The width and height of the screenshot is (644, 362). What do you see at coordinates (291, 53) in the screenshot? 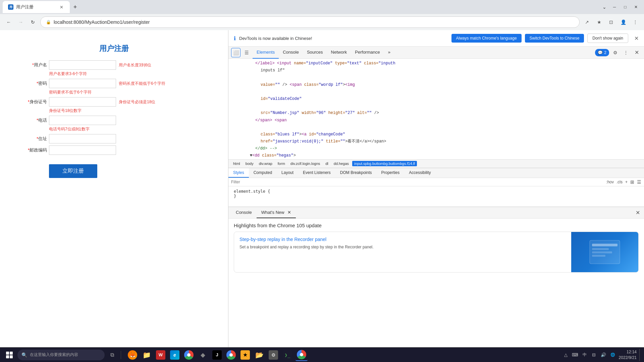
I see `tab-console: Console` at bounding box center [291, 53].